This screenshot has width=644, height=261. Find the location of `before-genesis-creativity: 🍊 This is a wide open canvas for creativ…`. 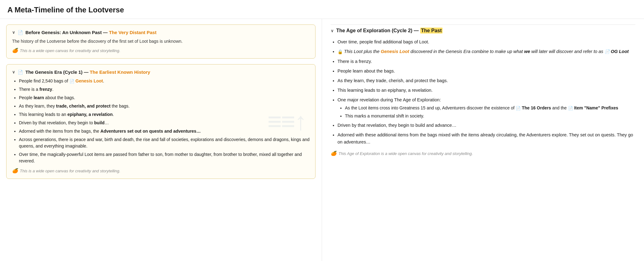

before-genesis-creativity: 🍊 This is a wide open canvas for creativ… is located at coordinates (161, 51).